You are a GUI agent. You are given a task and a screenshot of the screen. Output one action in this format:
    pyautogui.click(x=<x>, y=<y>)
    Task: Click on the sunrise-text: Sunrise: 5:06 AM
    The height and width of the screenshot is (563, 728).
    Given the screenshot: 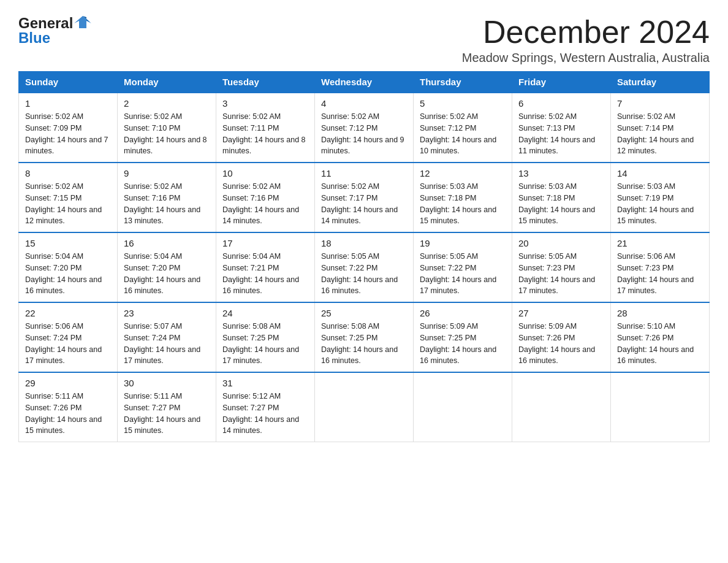 What is the action you would take?
    pyautogui.click(x=660, y=256)
    